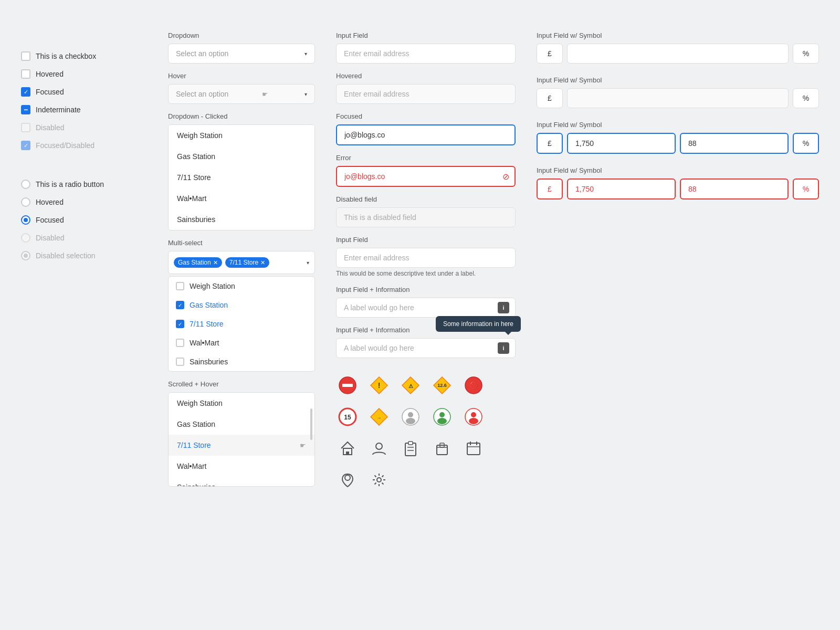 This screenshot has height=630, width=840. I want to click on user-nav-icon, so click(379, 448).